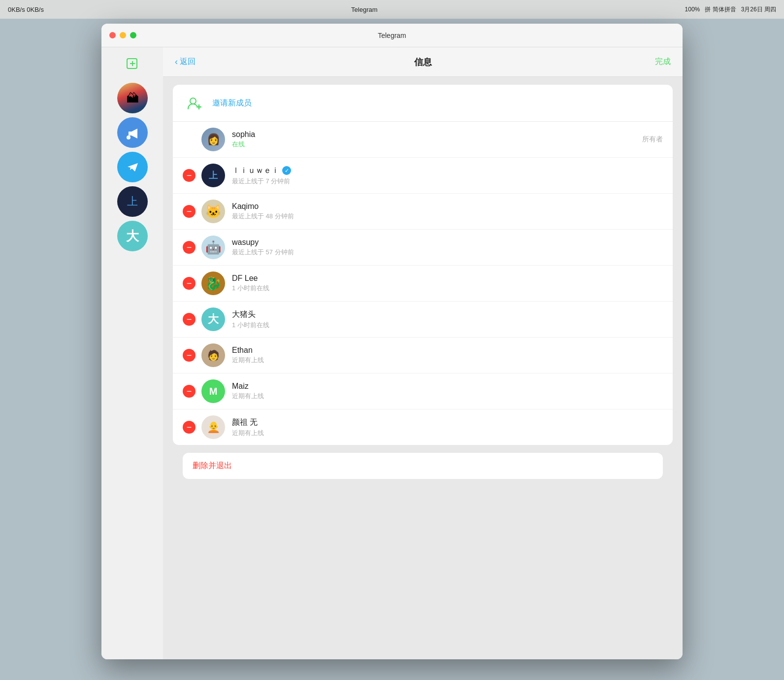 The height and width of the screenshot is (680, 784). I want to click on avatar-kaqimo: 🐱, so click(213, 211).